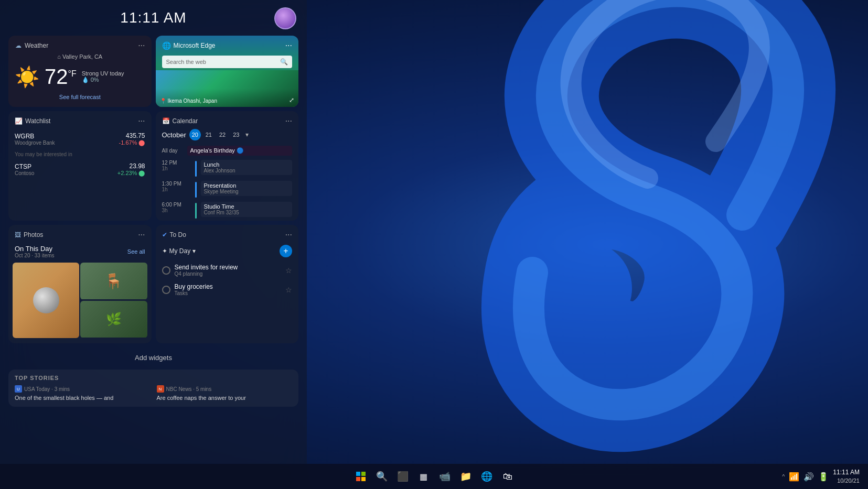  I want to click on calendar-title: 📅 Calendar, so click(180, 121).